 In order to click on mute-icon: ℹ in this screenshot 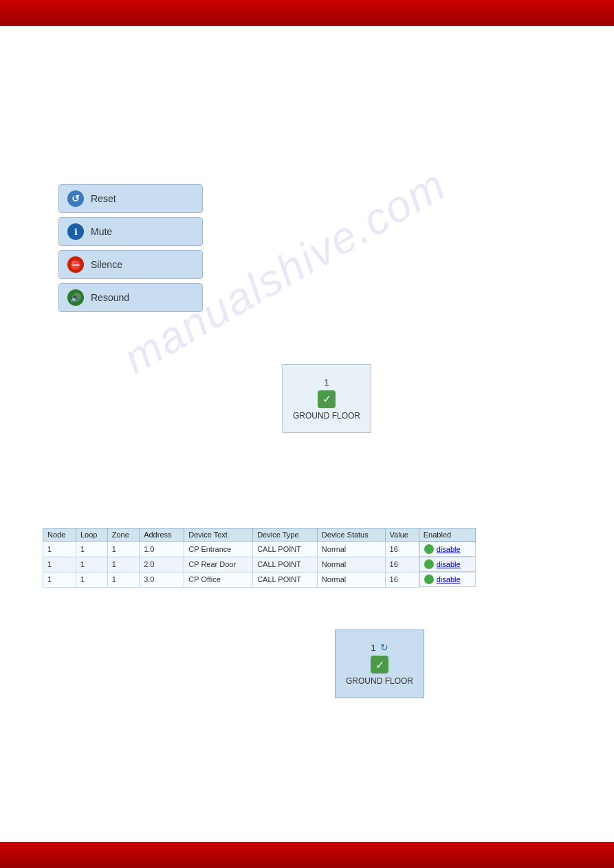, I will do `click(76, 232)`.